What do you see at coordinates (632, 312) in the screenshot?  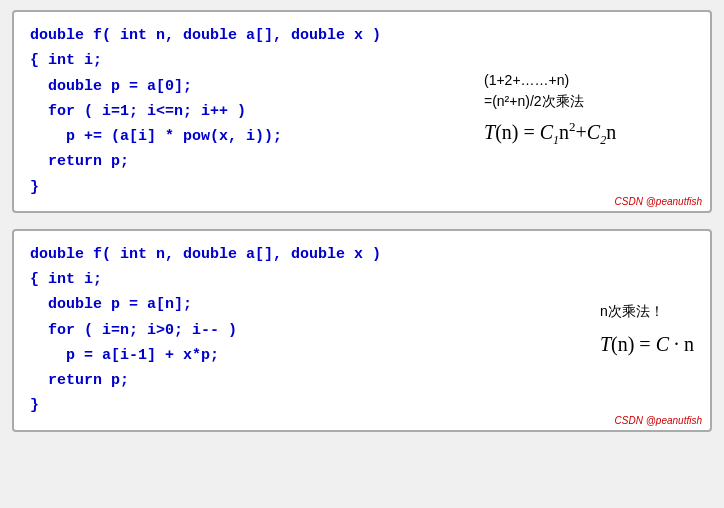 I see `annotation-text-2-1: n次乘法！` at bounding box center [632, 312].